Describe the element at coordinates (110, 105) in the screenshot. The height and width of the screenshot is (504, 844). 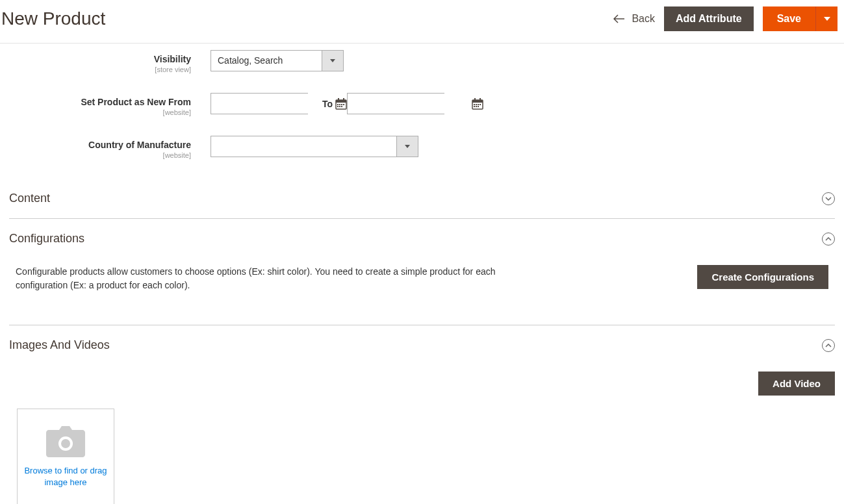
I see `new-from-label: Set Product as New From [website]` at that location.